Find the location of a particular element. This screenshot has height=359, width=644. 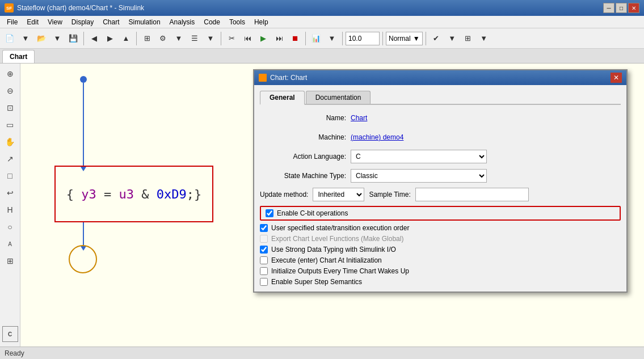

zoom-in-button: ⊕ is located at coordinates (10, 74).